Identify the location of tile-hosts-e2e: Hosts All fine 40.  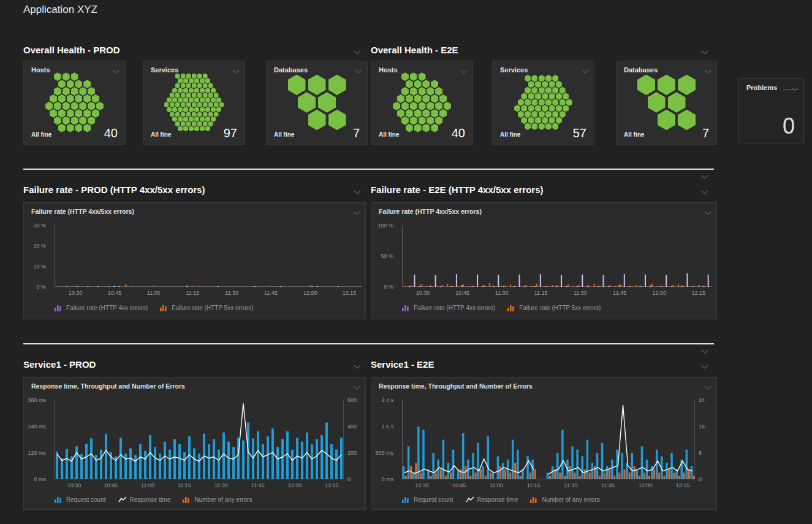
(422, 103).